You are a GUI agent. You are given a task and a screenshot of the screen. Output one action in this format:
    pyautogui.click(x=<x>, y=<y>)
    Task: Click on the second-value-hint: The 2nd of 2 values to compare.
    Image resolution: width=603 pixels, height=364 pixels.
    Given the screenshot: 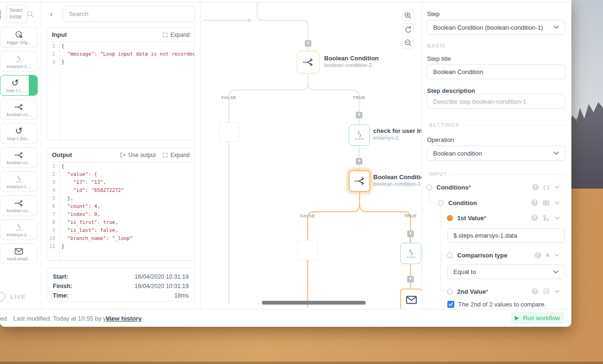 What is the action you would take?
    pyautogui.click(x=502, y=305)
    